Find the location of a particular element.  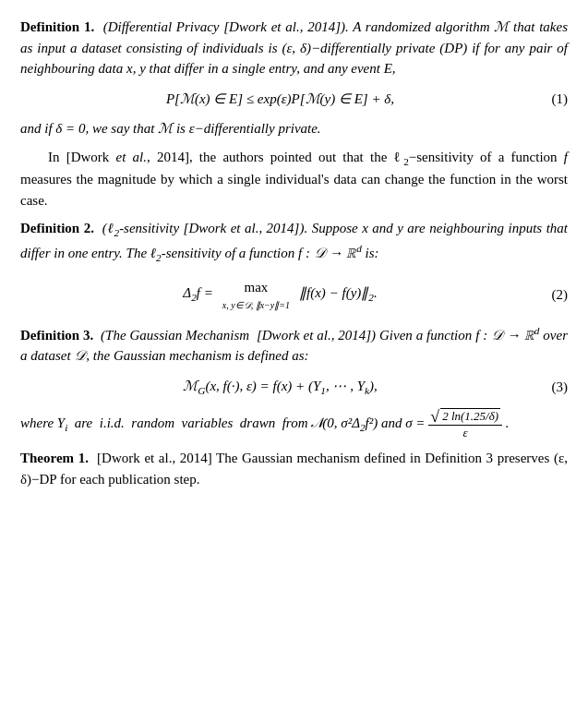

sqrt-block: √ 2 ln(1.25/δ) is located at coordinates (465, 416).